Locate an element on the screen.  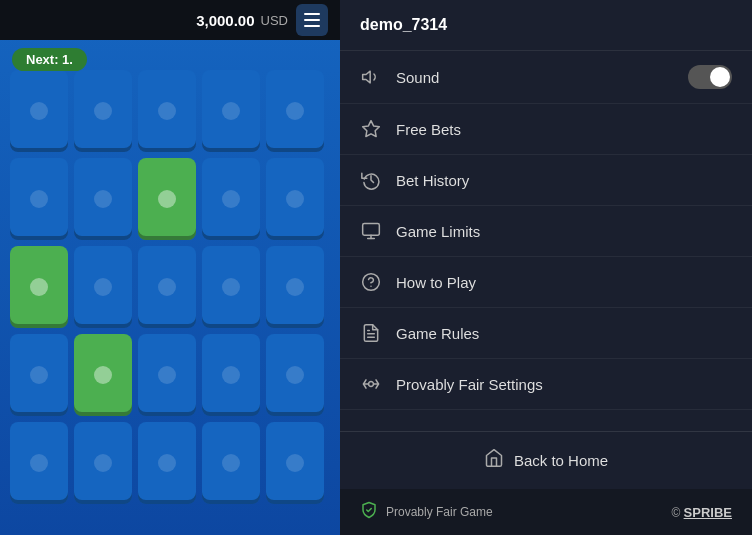
history-icon is located at coordinates (371, 180).